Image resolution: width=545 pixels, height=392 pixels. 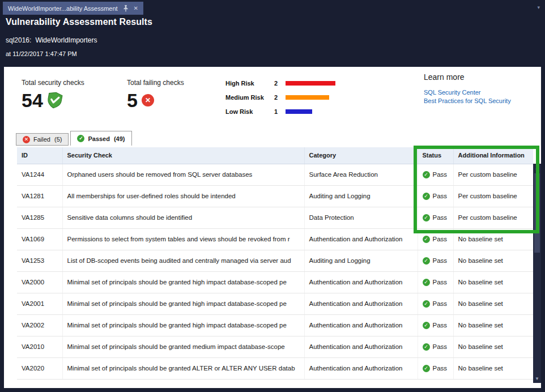 I want to click on database-name: WideWorldImporters, so click(x=66, y=40).